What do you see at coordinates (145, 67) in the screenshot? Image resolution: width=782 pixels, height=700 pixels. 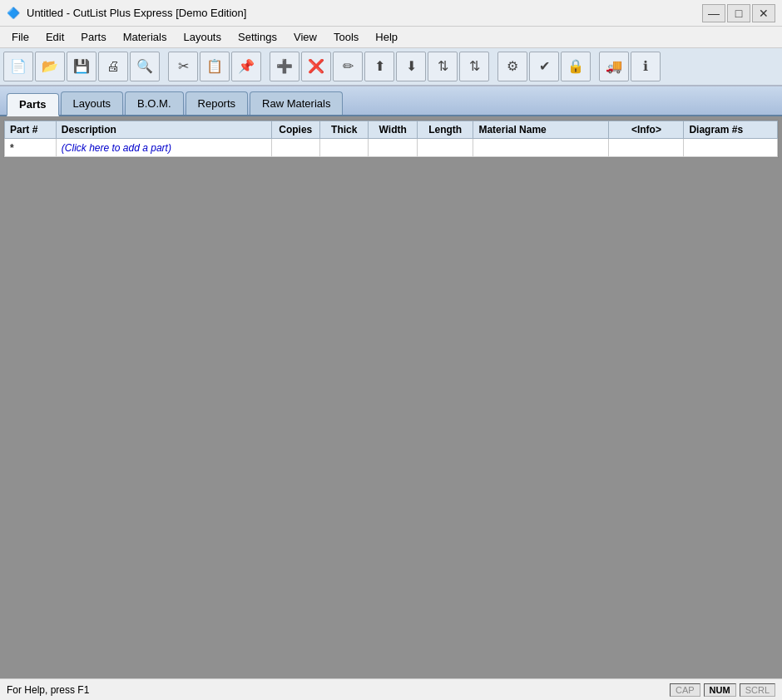 I see `preview-btn-icon: 🔍` at bounding box center [145, 67].